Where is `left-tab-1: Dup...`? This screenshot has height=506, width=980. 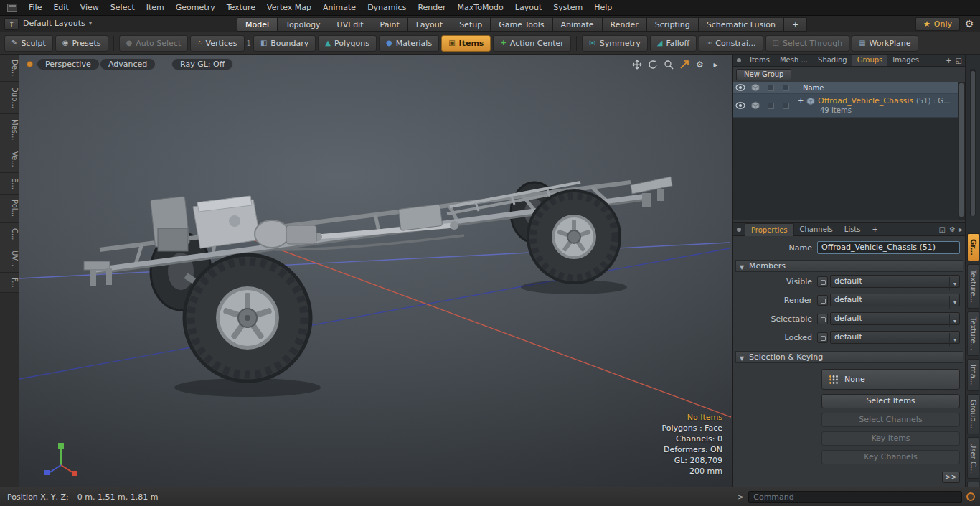 left-tab-1: Dup... is located at coordinates (9, 98).